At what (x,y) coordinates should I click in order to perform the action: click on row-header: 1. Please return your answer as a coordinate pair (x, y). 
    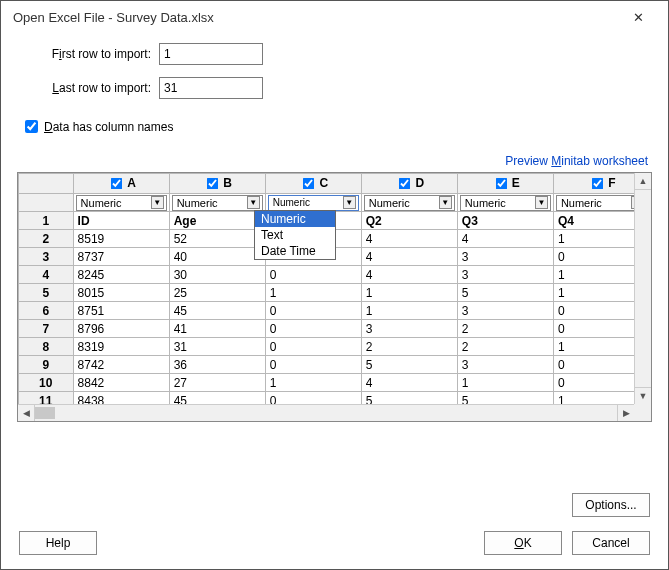
    Looking at the image, I should click on (46, 221).